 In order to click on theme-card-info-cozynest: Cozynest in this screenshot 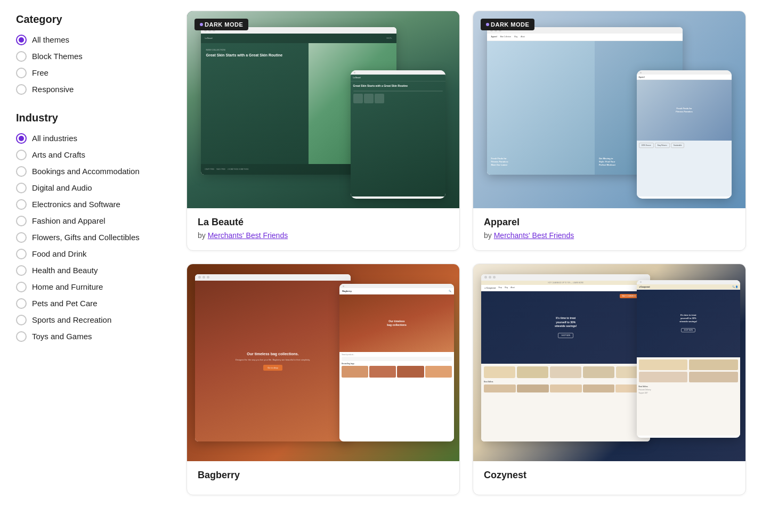, I will do `click(610, 478)`.